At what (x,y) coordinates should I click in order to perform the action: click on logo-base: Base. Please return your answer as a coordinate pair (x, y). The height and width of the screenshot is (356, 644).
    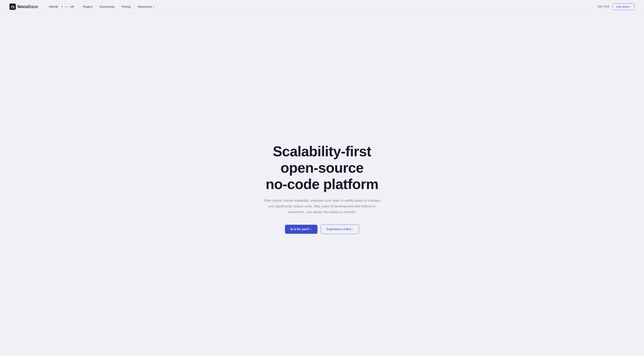
    Looking at the image, I should click on (33, 6).